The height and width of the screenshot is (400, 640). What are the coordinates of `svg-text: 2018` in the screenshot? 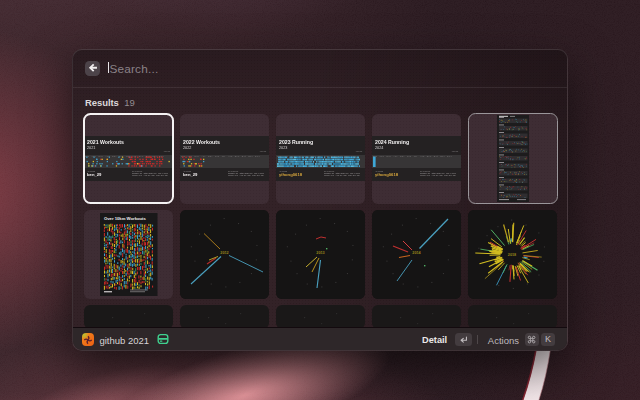 It's located at (512, 254).